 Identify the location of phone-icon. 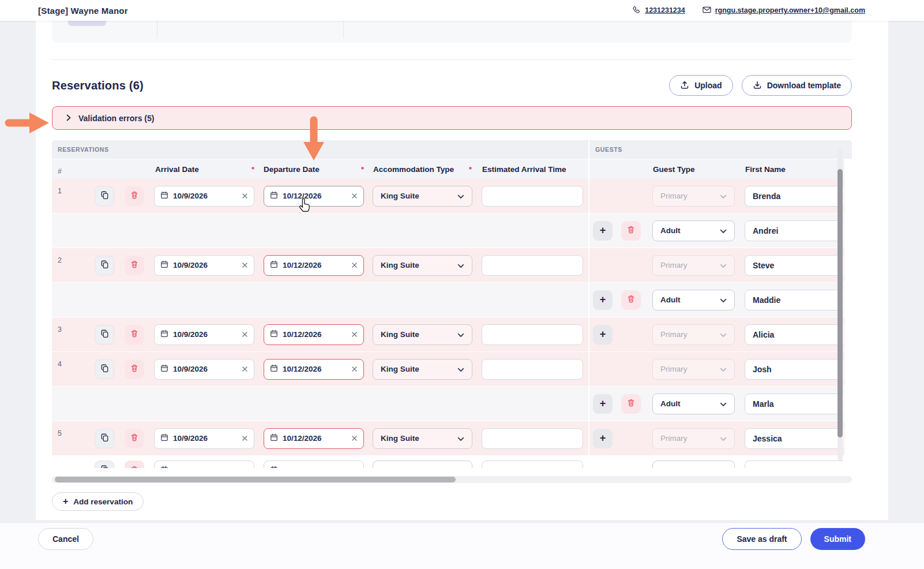
(637, 10).